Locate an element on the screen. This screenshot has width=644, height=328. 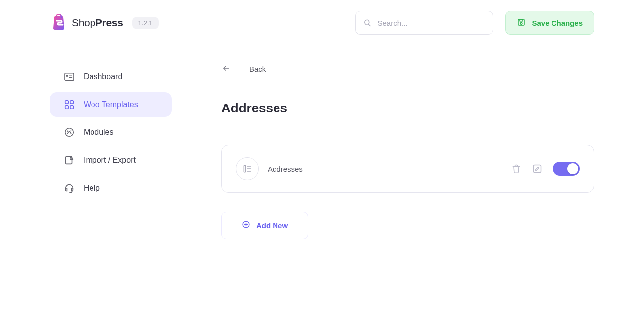
version-badge: 1.2.1 is located at coordinates (145, 23).